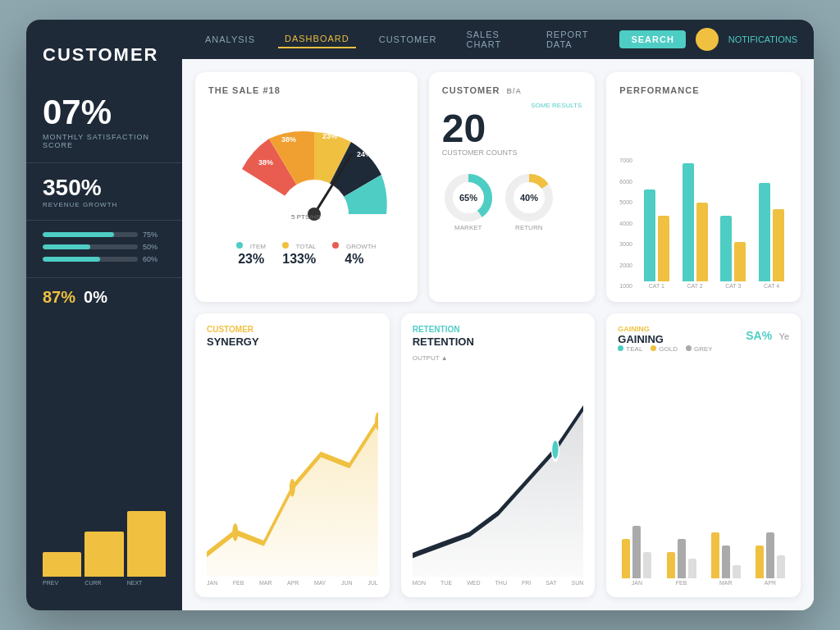  I want to click on gauge-card-title: THE SALE #18, so click(307, 90).